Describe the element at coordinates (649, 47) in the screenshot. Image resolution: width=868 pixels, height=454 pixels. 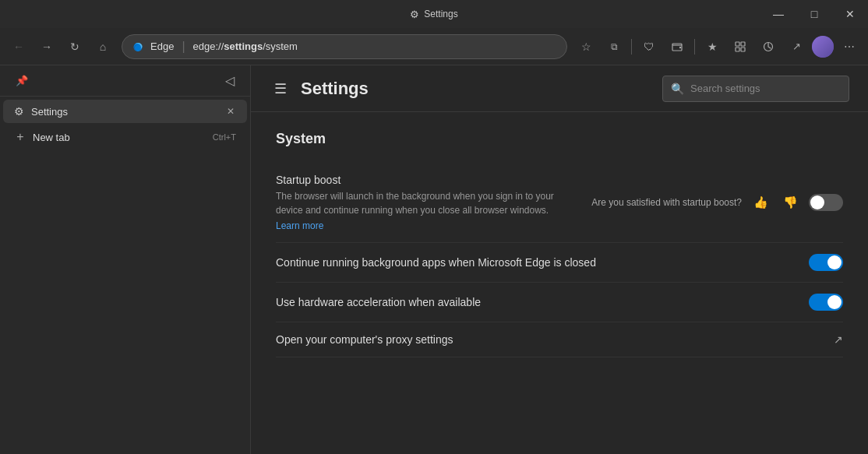
I see `shield-icon: 🛡` at that location.